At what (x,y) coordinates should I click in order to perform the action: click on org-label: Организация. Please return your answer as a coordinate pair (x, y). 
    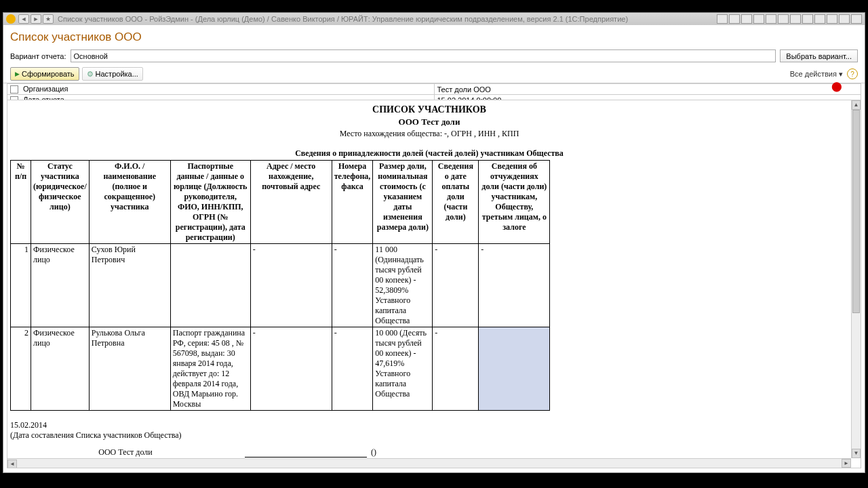
    Looking at the image, I should click on (45, 89).